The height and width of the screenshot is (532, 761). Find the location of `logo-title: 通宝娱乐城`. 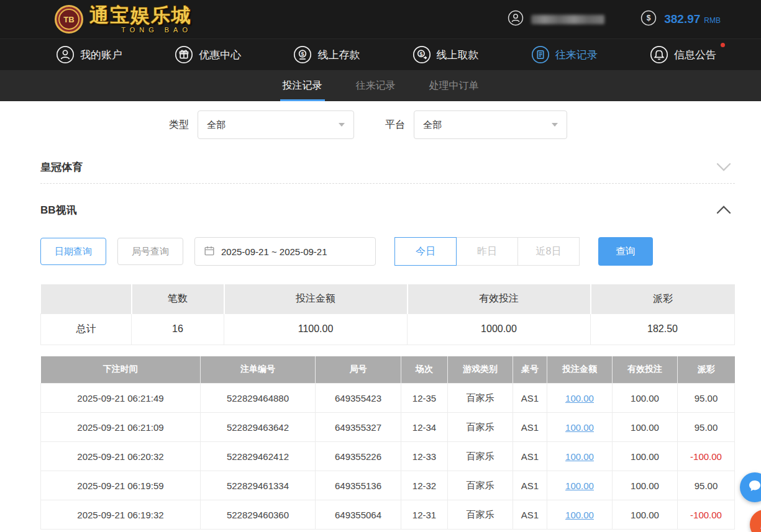

logo-title: 通宝娱乐城 is located at coordinates (140, 15).